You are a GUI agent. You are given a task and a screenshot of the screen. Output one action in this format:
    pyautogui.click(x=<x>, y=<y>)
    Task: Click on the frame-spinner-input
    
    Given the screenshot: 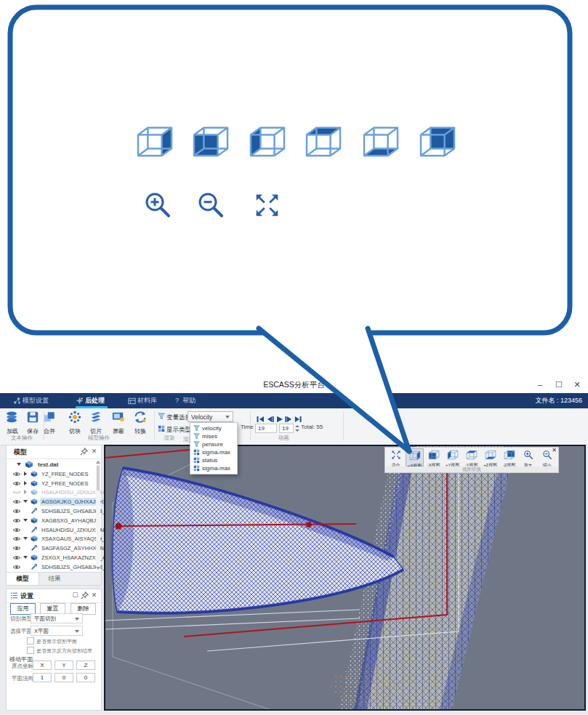 What is the action you would take?
    pyautogui.click(x=286, y=429)
    